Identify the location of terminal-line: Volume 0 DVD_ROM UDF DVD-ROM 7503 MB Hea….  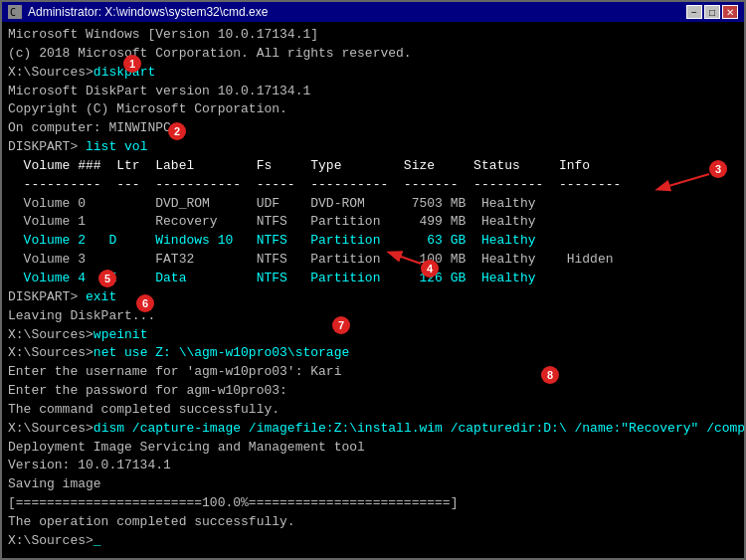
(373, 205).